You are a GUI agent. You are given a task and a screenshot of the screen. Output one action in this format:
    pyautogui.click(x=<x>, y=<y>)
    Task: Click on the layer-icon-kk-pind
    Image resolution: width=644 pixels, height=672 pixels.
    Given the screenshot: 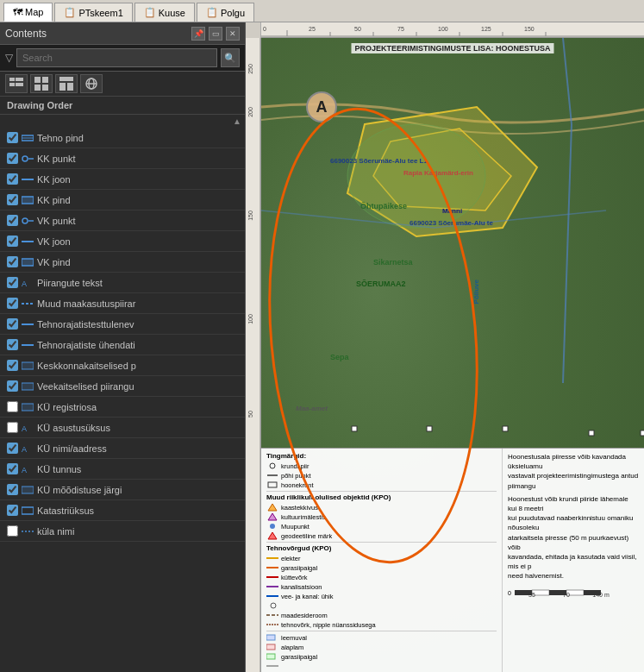 What is the action you would take?
    pyautogui.click(x=28, y=200)
    